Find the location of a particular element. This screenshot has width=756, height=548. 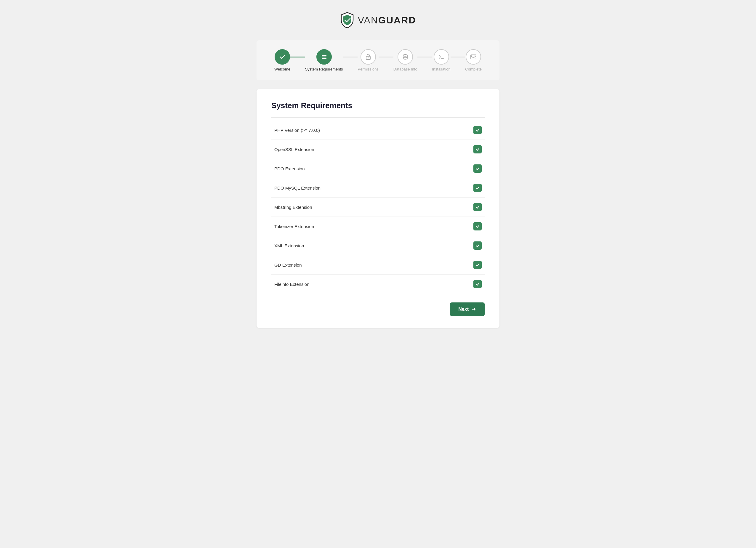

requirement-pdo: PDO Extension is located at coordinates (378, 169).